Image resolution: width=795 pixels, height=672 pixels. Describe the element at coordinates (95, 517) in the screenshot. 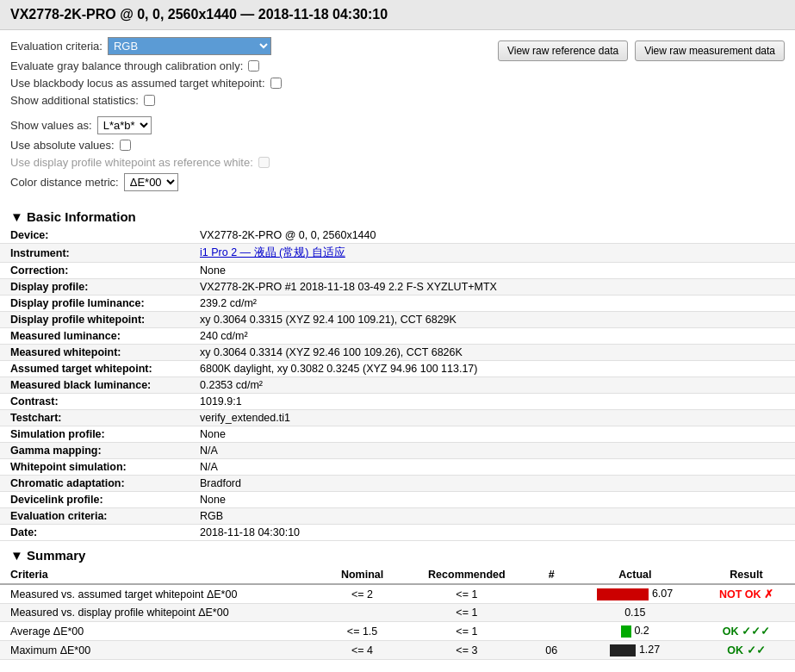

I see `info-label: Evaluation criteria:` at that location.